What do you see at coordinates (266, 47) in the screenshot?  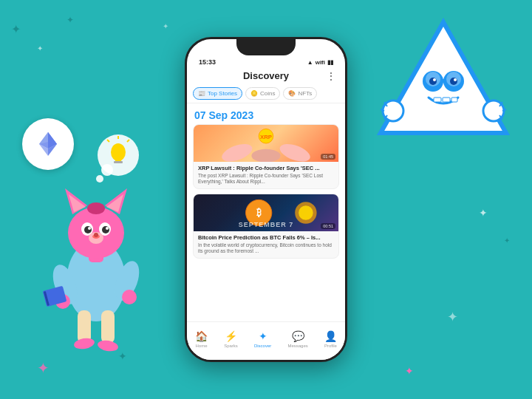 I see `phone-notch` at bounding box center [266, 47].